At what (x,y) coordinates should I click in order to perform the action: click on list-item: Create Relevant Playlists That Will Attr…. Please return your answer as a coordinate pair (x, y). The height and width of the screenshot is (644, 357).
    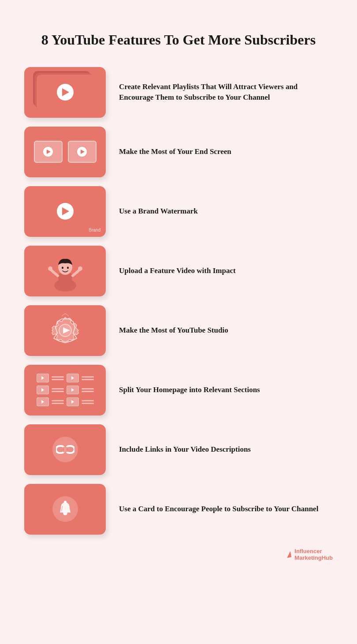
    Looking at the image, I should click on (178, 93).